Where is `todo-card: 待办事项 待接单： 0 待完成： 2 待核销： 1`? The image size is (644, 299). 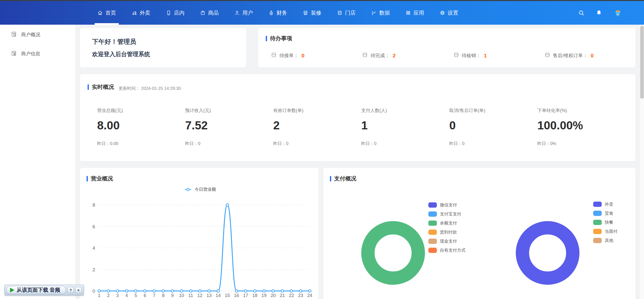 todo-card: 待办事项 待接单： 0 待完成： 2 待核销： 1 is located at coordinates (447, 48).